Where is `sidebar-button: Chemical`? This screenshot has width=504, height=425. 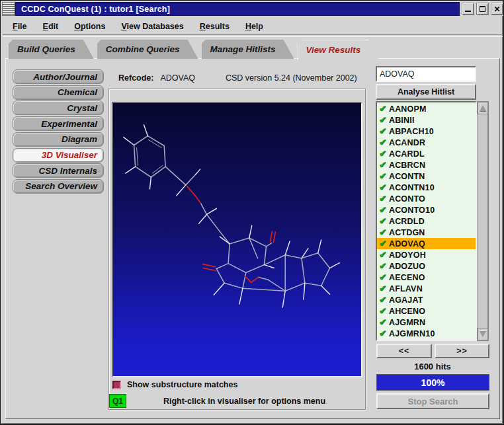 sidebar-button: Chemical is located at coordinates (58, 93).